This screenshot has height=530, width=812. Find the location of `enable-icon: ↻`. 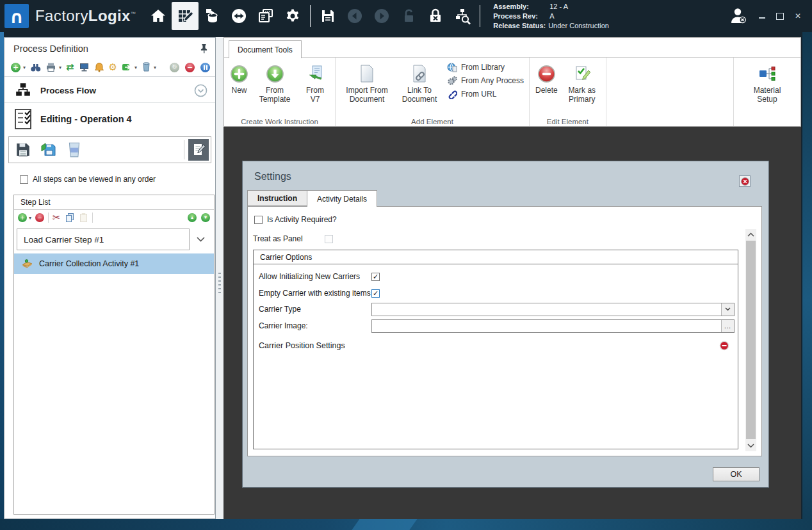

enable-icon: ↻ is located at coordinates (174, 68).